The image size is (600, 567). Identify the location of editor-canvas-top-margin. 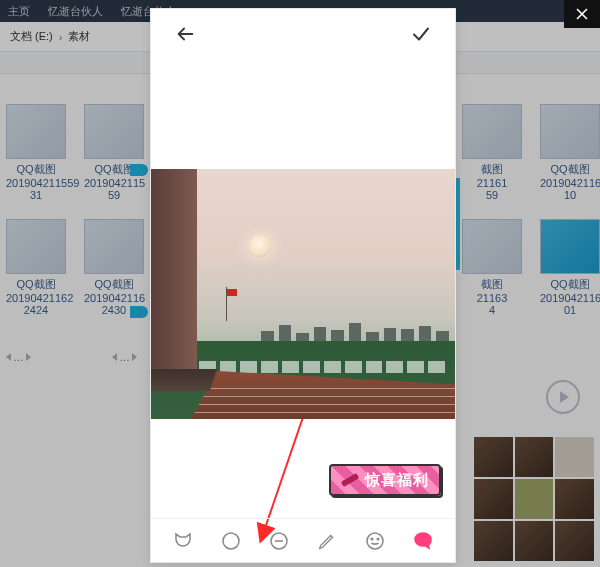
(303, 114).